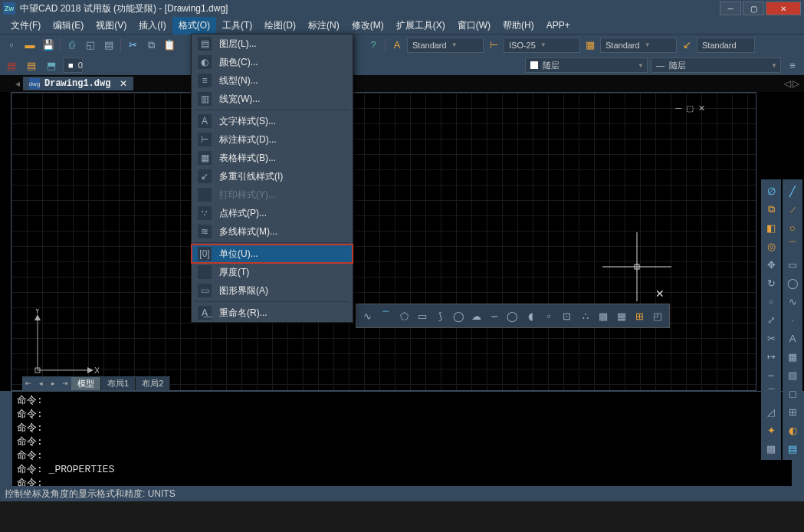 The height and width of the screenshot is (532, 804). Describe the element at coordinates (513, 316) in the screenshot. I see `fp-ellipse-icon: ◯` at that location.